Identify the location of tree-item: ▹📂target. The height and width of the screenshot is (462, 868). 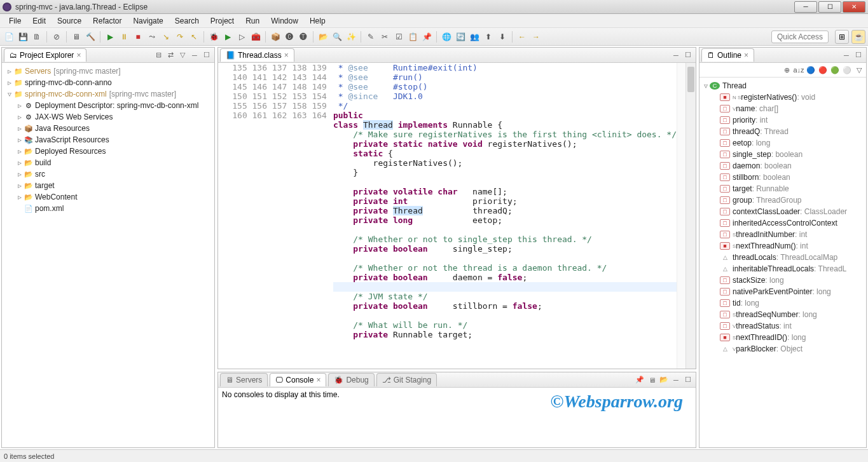
(108, 186).